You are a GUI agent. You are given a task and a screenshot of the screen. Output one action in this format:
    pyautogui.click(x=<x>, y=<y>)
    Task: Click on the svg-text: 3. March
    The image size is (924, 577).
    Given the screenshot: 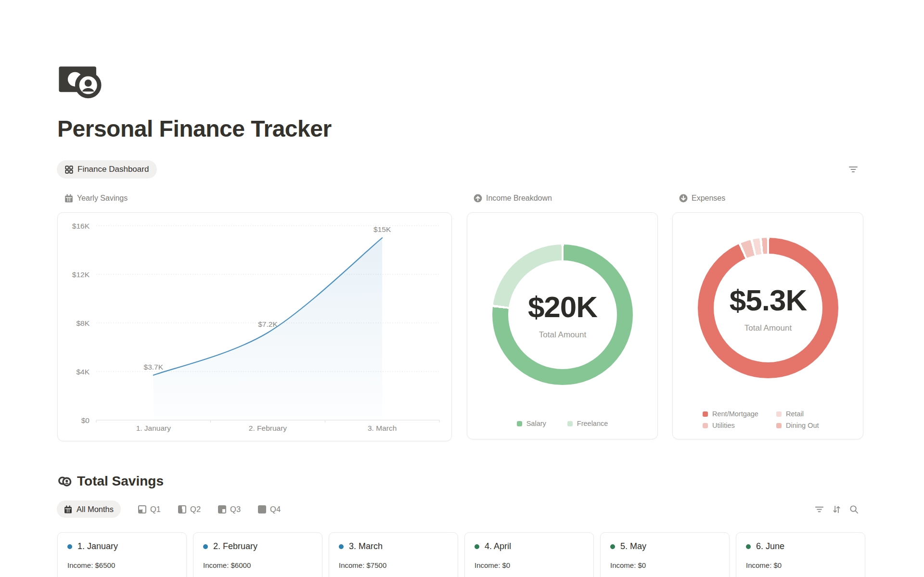 What is the action you would take?
    pyautogui.click(x=382, y=428)
    